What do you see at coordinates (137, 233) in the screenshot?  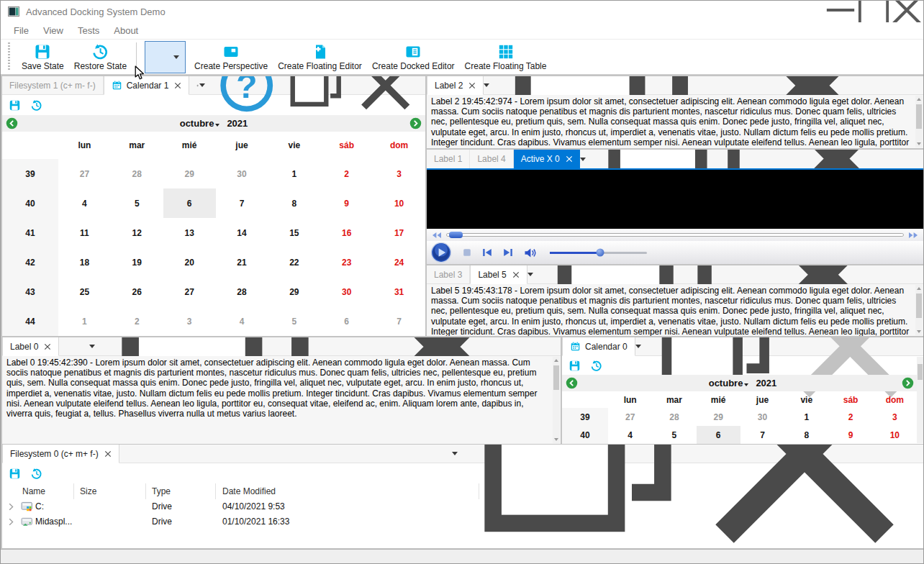 I see `calendar-day: 12` at bounding box center [137, 233].